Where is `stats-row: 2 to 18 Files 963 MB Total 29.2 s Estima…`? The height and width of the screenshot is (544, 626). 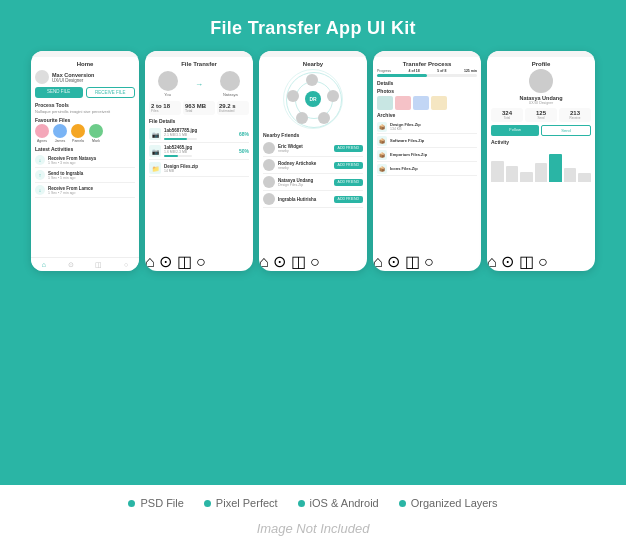
stats-row: 2 to 18 Files 963 MB Total 29.2 s Estima… is located at coordinates (199, 108).